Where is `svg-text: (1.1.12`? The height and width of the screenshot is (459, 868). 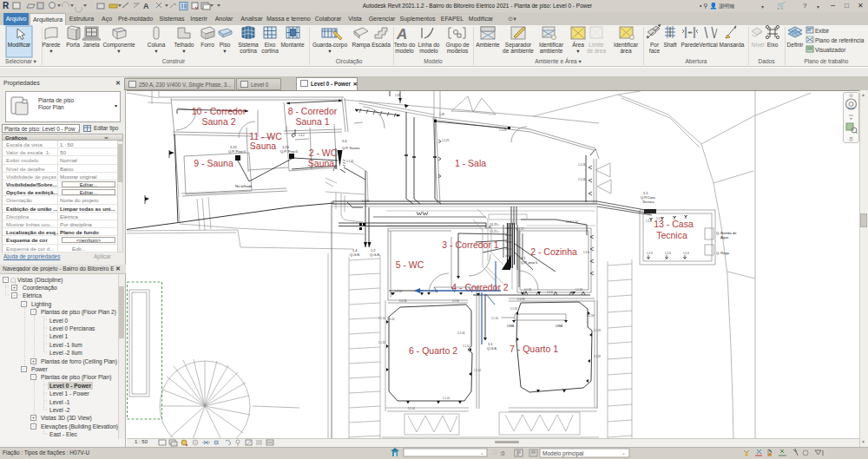
svg-text: (1.1.12 is located at coordinates (520, 229).